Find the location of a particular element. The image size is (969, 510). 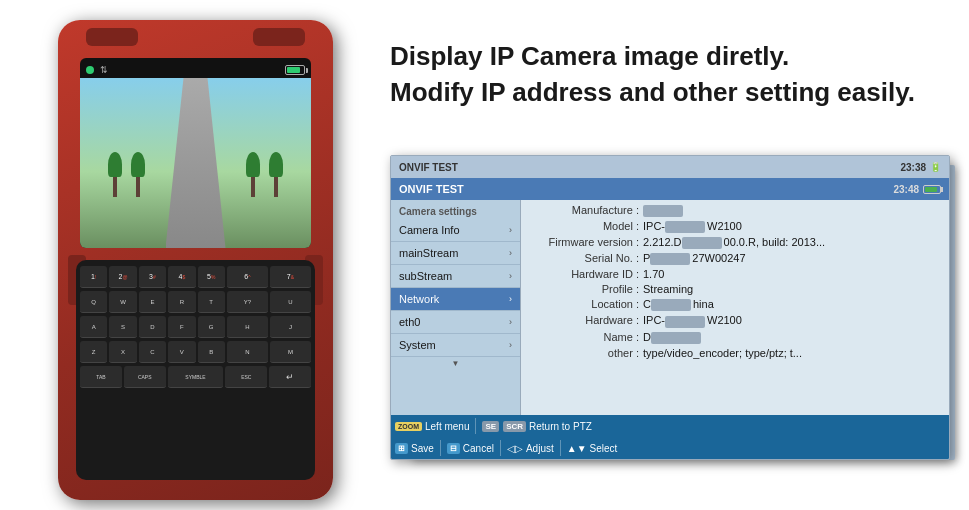

battery-fill is located at coordinates (294, 70).